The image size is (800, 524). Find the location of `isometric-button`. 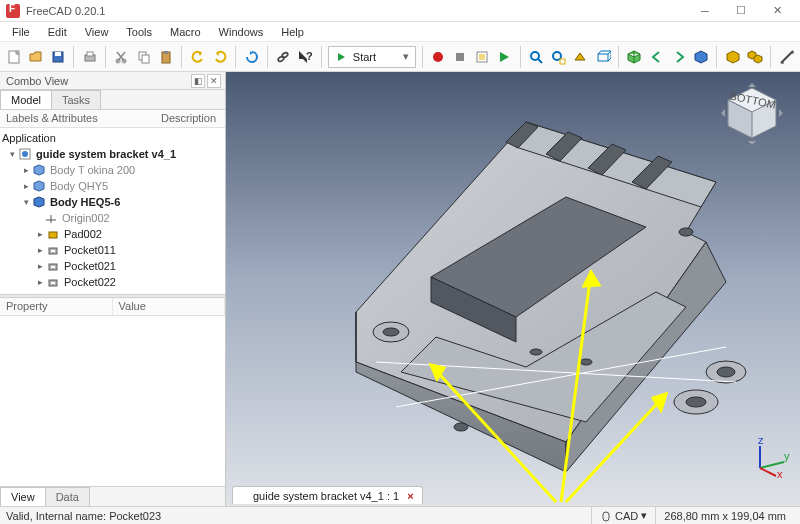

isometric-button is located at coordinates (634, 57).